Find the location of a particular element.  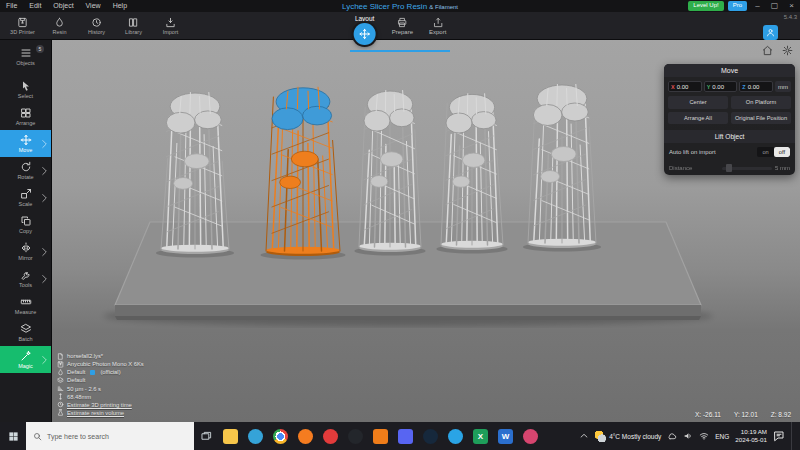

menu-file: File is located at coordinates (12, 6).